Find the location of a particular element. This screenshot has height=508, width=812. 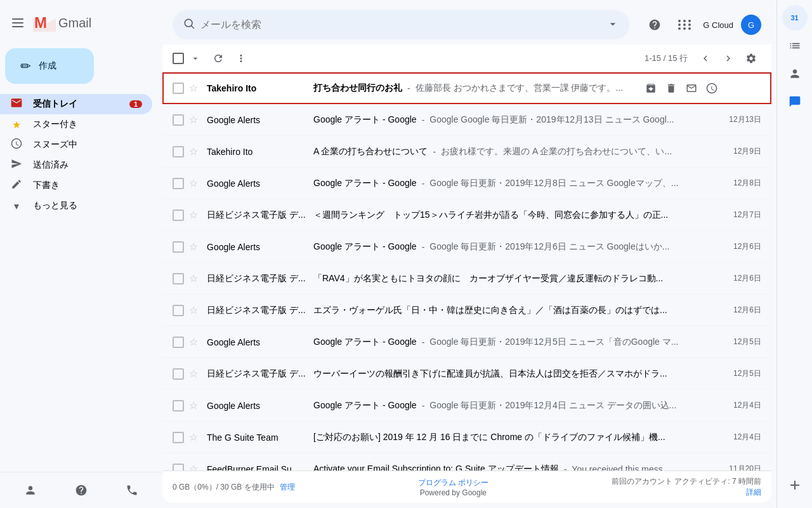

settings-button is located at coordinates (751, 58).